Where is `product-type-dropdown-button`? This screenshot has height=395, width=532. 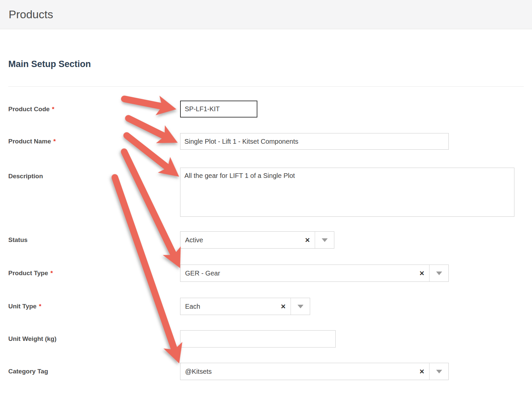
product-type-dropdown-button is located at coordinates (439, 273).